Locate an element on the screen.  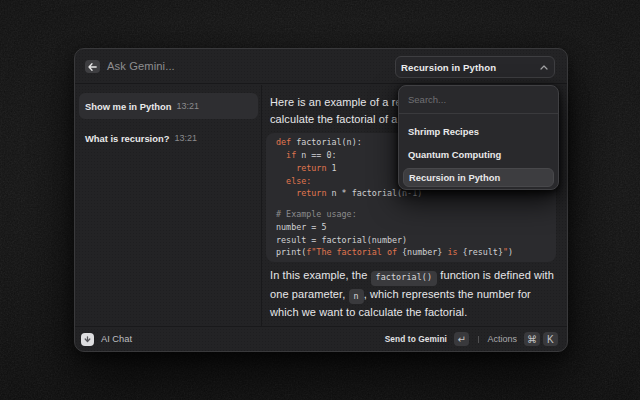
chat-selector-dropdown: Recursion in Python is located at coordinates (475, 67).